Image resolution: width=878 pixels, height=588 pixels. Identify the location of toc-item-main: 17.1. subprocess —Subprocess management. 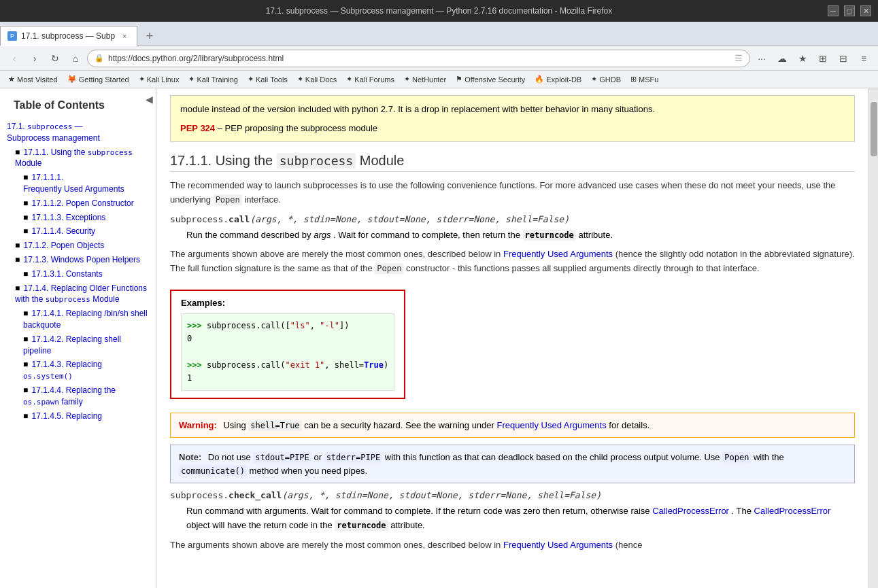
(78, 133).